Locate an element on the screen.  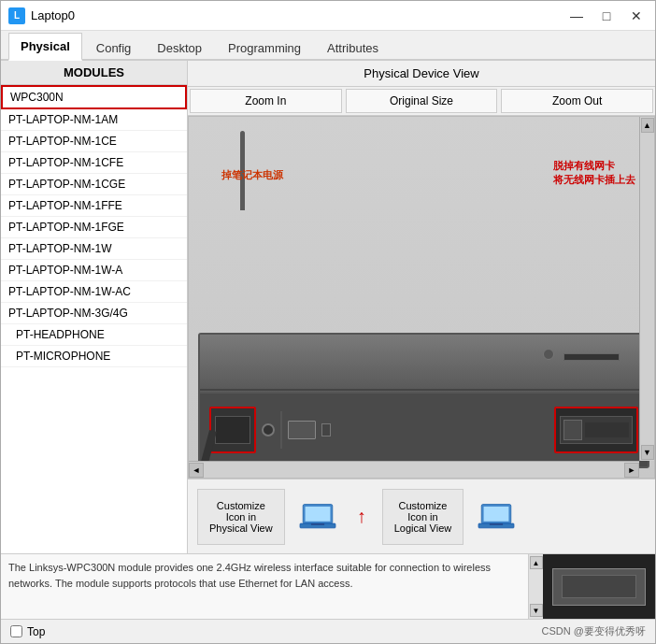
port-divider is located at coordinates (281, 430).